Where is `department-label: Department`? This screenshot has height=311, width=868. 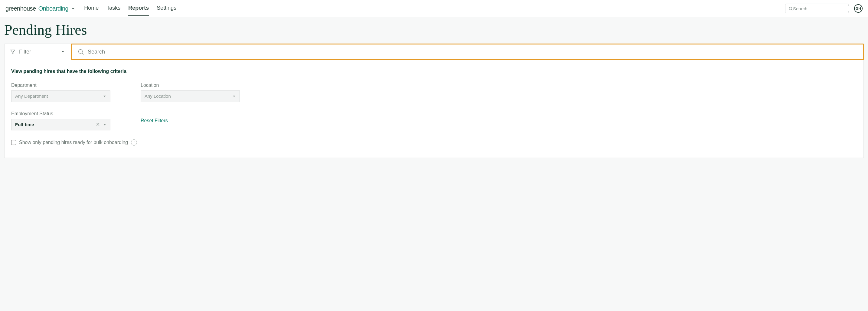
department-label: Department is located at coordinates (61, 85).